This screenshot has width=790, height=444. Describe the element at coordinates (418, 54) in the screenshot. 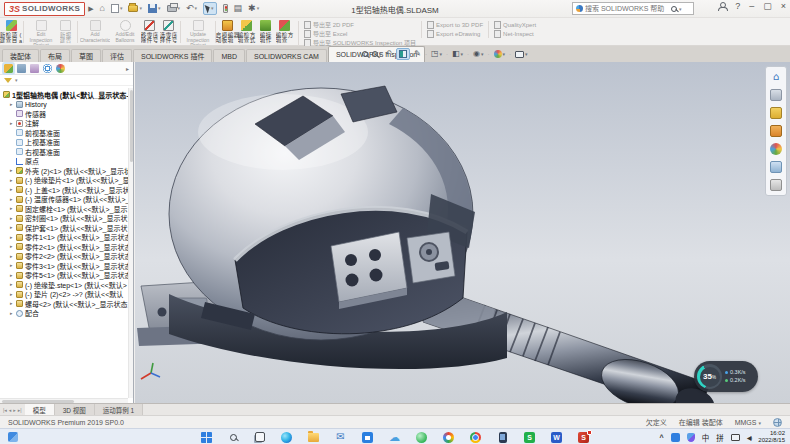

I see `dynamic-annotation-icon: ✎` at that location.